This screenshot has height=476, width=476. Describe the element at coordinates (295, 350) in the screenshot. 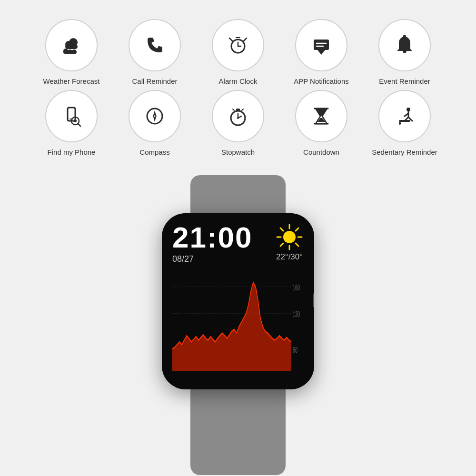

I see `svg-text: 60` at that location.